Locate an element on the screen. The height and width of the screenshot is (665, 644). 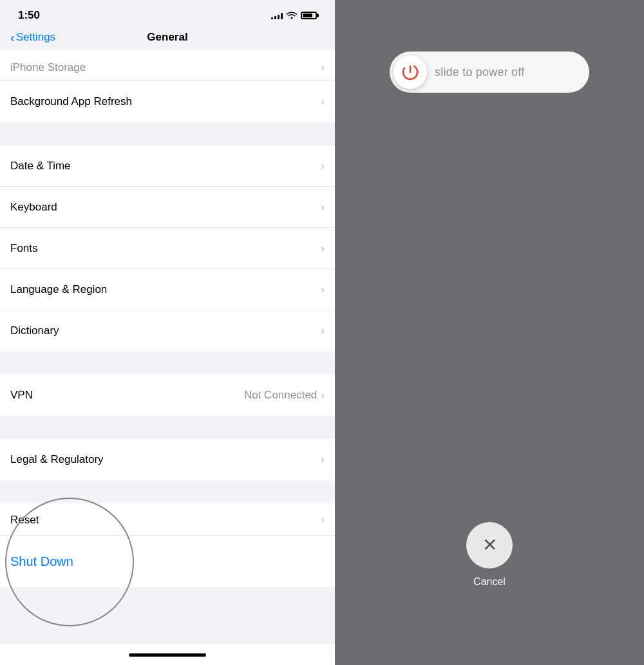
language-region-label: Language & Region is located at coordinates (59, 290).